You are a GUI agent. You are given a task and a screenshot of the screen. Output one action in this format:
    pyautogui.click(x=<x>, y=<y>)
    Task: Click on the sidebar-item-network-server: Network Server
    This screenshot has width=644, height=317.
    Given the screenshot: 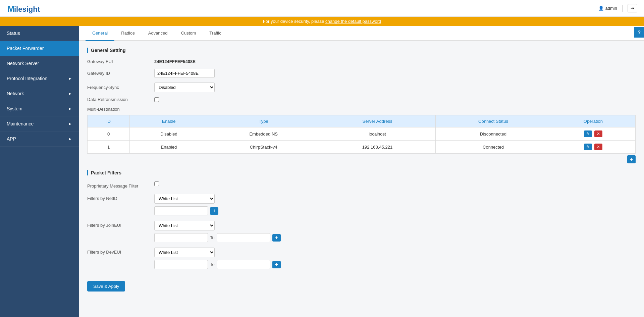 What is the action you would take?
    pyautogui.click(x=40, y=64)
    